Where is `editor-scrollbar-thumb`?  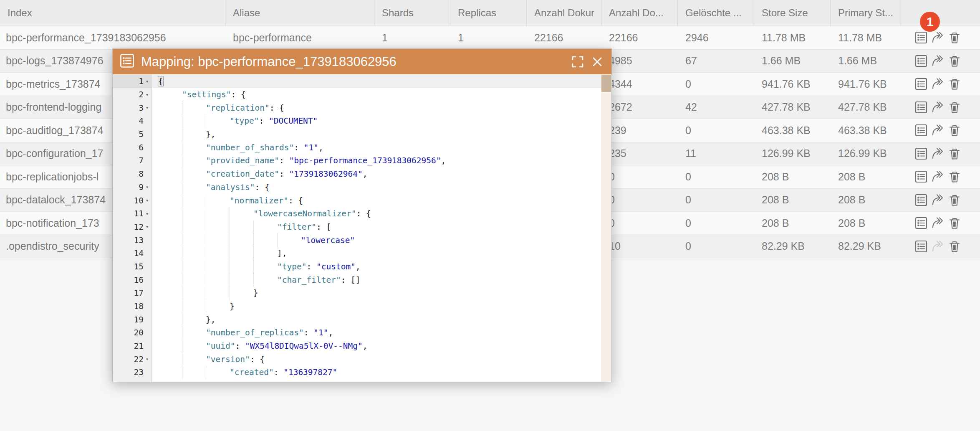
editor-scrollbar-thumb is located at coordinates (606, 84).